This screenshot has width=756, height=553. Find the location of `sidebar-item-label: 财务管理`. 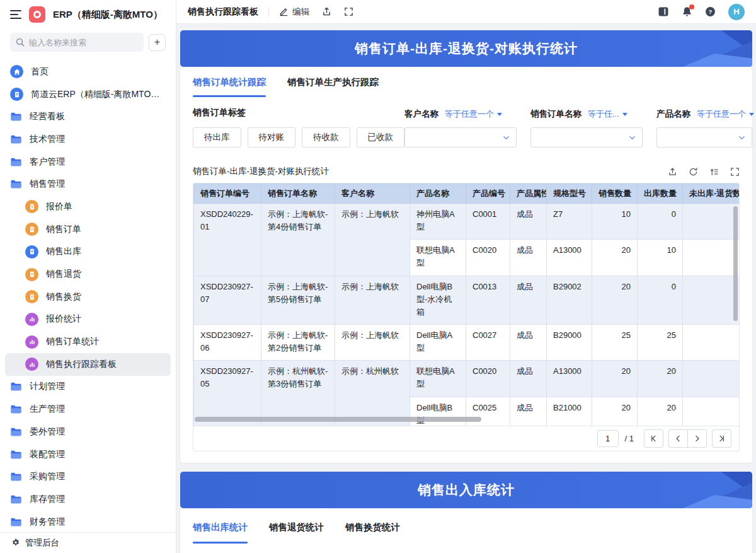

sidebar-item-label: 财务管理 is located at coordinates (47, 522).